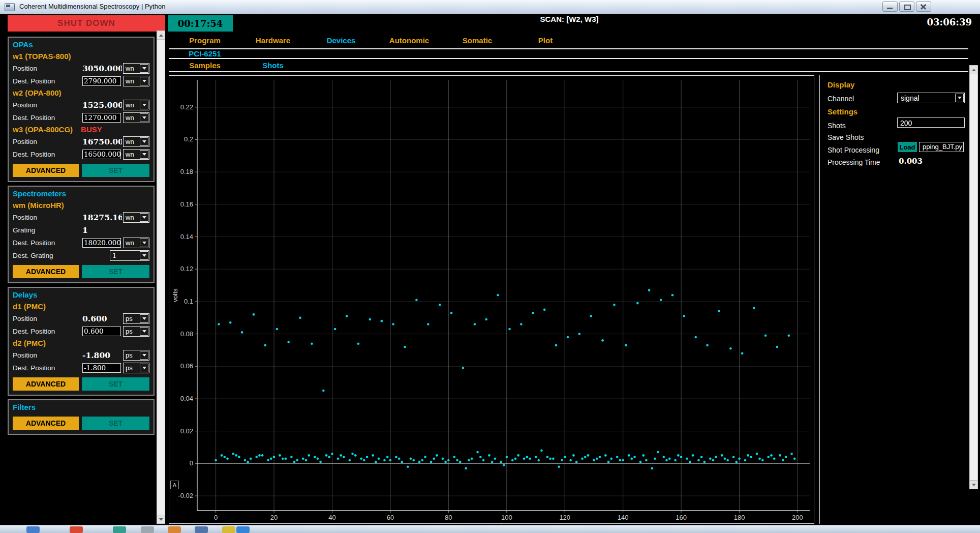 This screenshot has height=533, width=980. I want to click on minimize-button, so click(890, 7).